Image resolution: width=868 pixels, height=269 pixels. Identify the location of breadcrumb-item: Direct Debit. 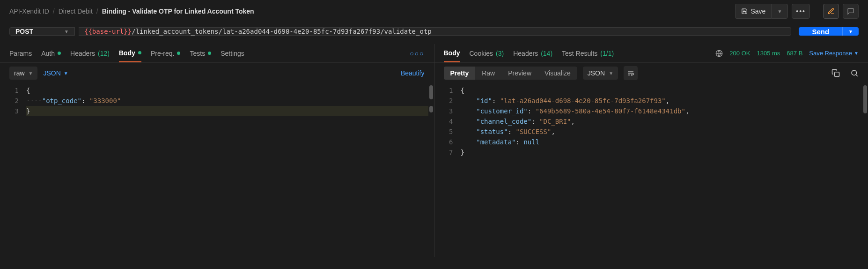
(76, 11).